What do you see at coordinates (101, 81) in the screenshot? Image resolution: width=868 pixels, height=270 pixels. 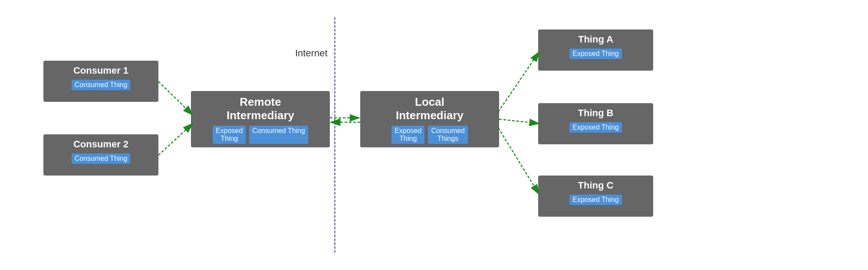 I see `consumer1-node: Consumer 1 Consumed Thing` at bounding box center [101, 81].